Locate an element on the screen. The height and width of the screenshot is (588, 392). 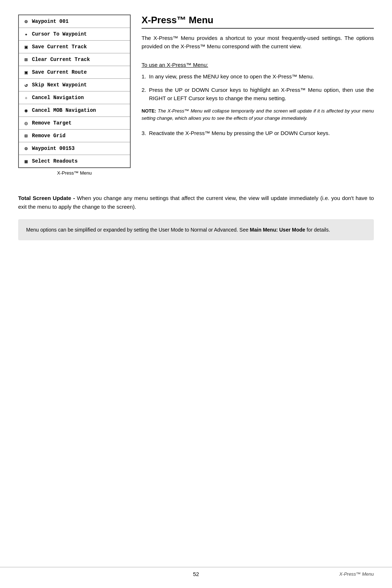
page-footer: 52 X-Press™ Menu is located at coordinates (196, 572).